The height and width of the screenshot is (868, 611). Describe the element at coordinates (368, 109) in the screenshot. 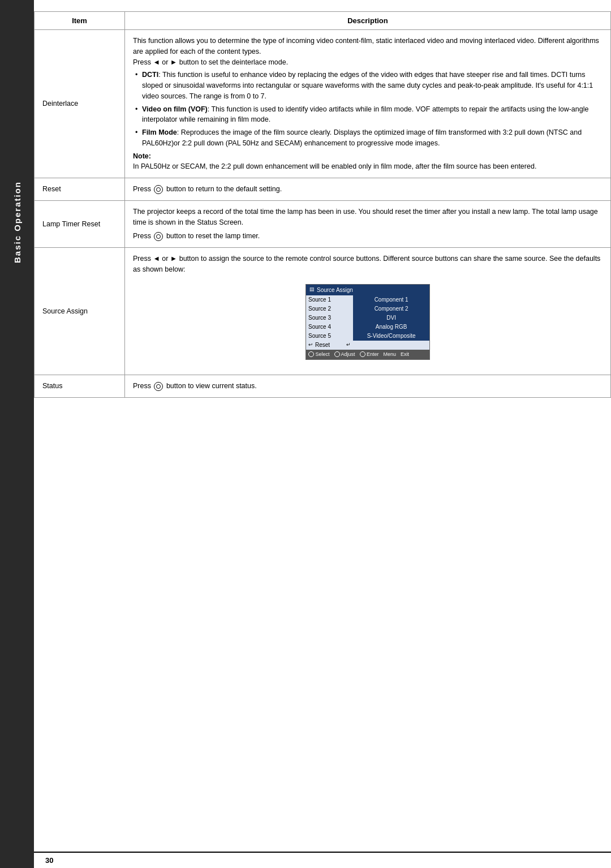

I see `deinterlace-bullets: DCTI: This function is useful to enhance…` at that location.